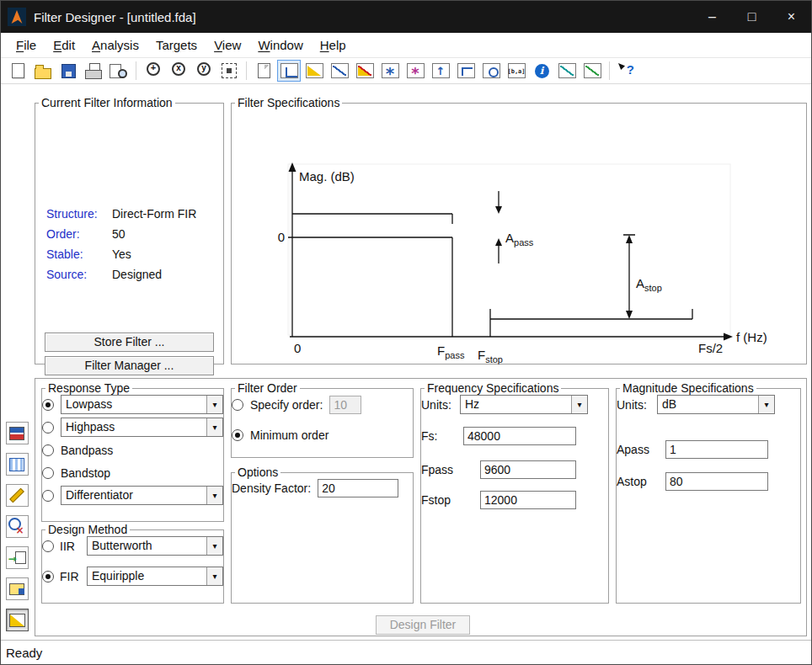 Image resolution: width=812 pixels, height=665 pixels. Describe the element at coordinates (441, 405) in the screenshot. I see `freq-units-label: Units:` at that location.